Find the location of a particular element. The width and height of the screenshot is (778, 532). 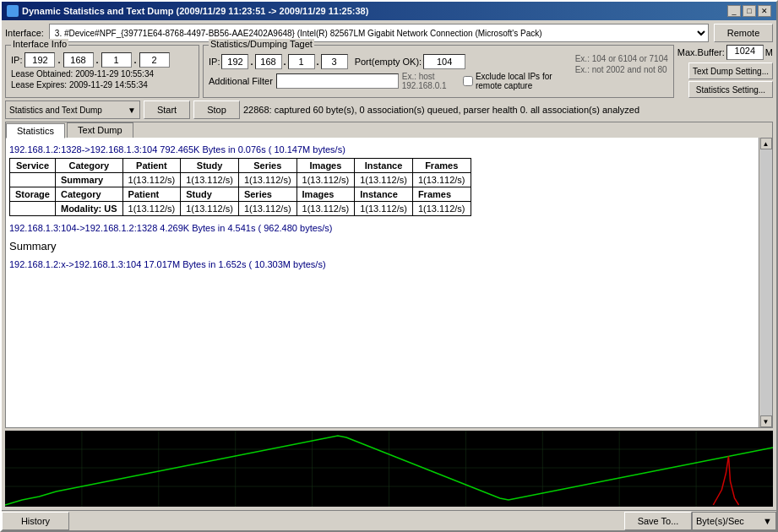

title-bar-text: Dynamic Statistics and Text Dump (2009/1… is located at coordinates (188, 11).